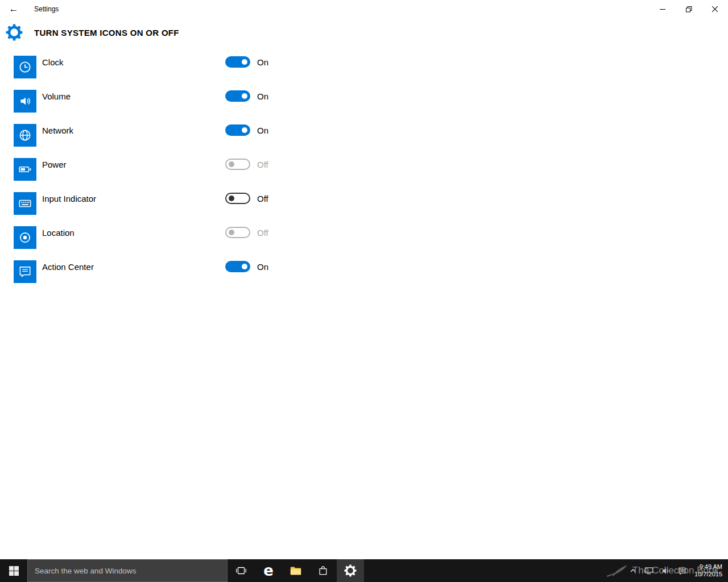 This screenshot has height=582, width=728. What do you see at coordinates (682, 571) in the screenshot?
I see `tray-action-center-icon` at bounding box center [682, 571].